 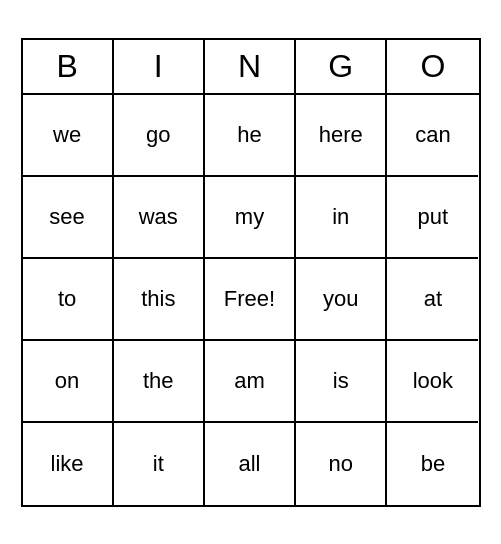 What do you see at coordinates (342, 136) in the screenshot?
I see `bingo-cell-r0-c3: here` at bounding box center [342, 136].